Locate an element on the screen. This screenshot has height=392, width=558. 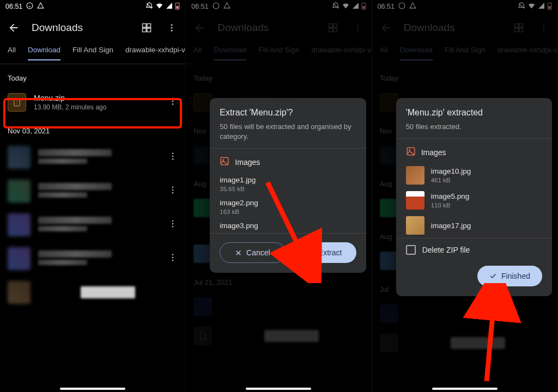
section-today: Today is located at coordinates (93, 76).